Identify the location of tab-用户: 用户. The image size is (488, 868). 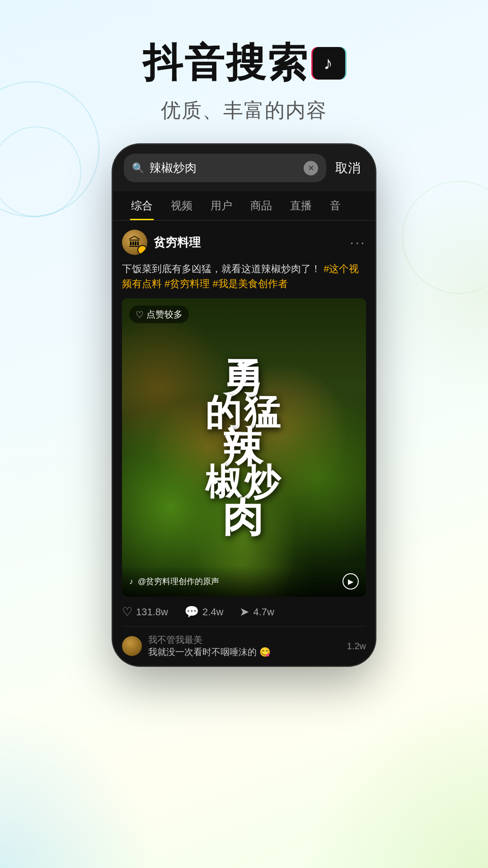
(221, 206).